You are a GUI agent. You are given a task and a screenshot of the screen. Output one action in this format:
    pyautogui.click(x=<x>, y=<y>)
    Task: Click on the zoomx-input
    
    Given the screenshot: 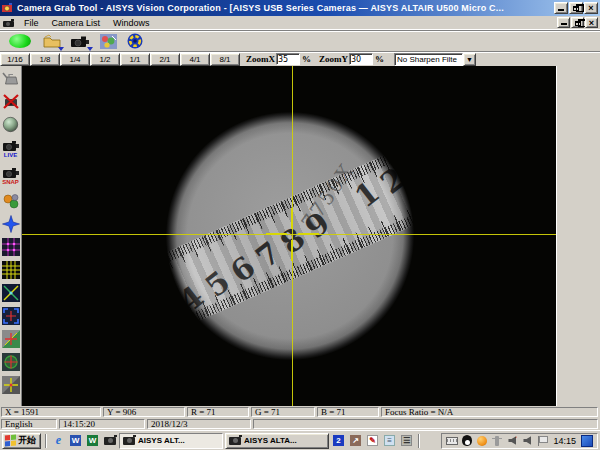 What is the action you would take?
    pyautogui.click(x=288, y=59)
    